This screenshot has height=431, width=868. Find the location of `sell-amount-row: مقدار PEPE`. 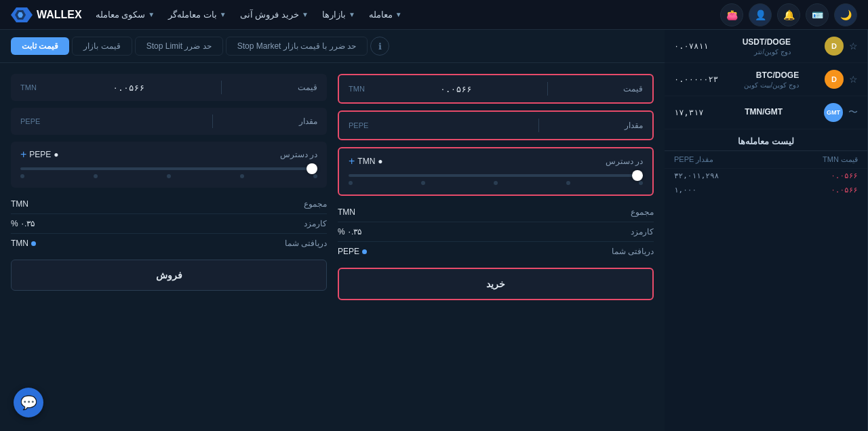

sell-amount-row: مقدار PEPE is located at coordinates (169, 121).